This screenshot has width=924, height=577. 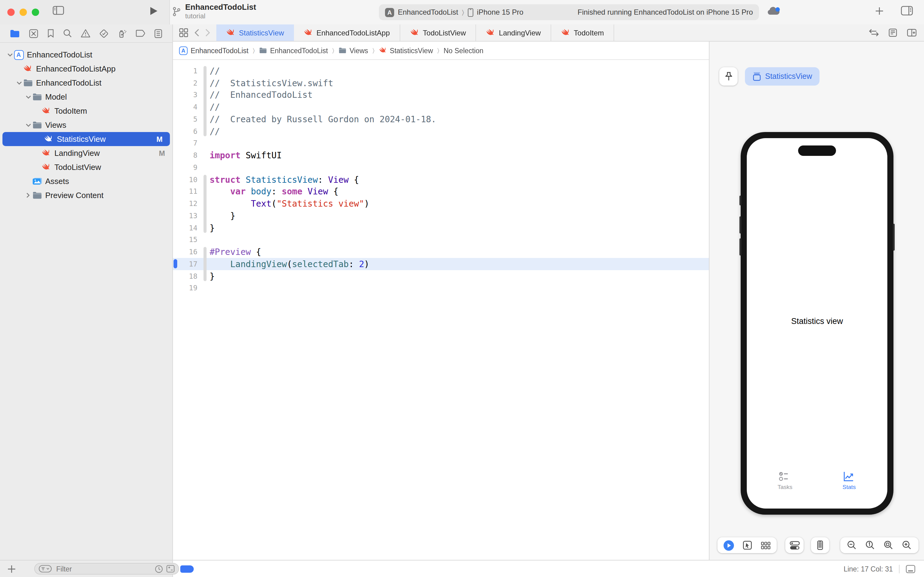 I want to click on close-window-button, so click(x=11, y=12).